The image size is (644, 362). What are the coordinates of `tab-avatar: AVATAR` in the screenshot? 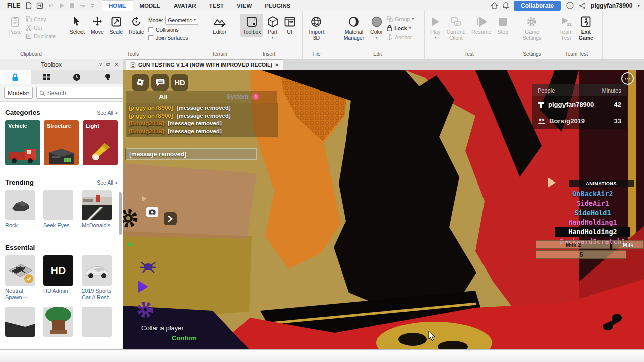 It's located at (185, 6).